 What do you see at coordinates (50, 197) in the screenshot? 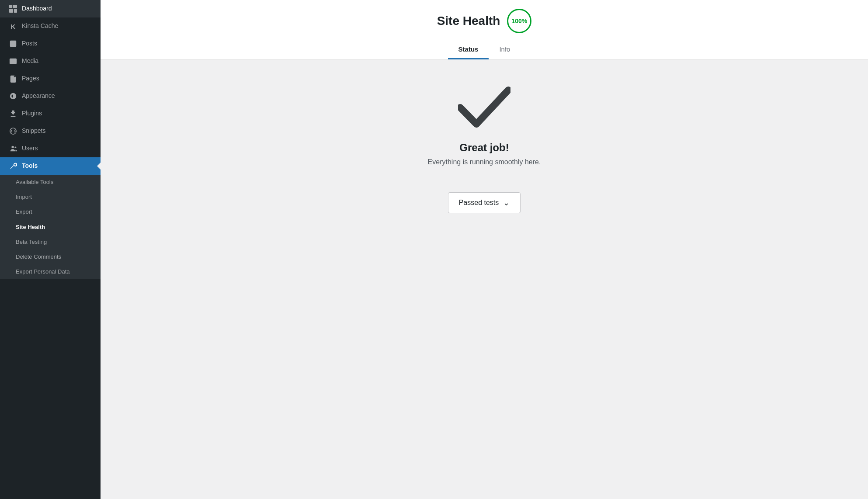
I see `sidebar-submenu-import: Import` at bounding box center [50, 197].